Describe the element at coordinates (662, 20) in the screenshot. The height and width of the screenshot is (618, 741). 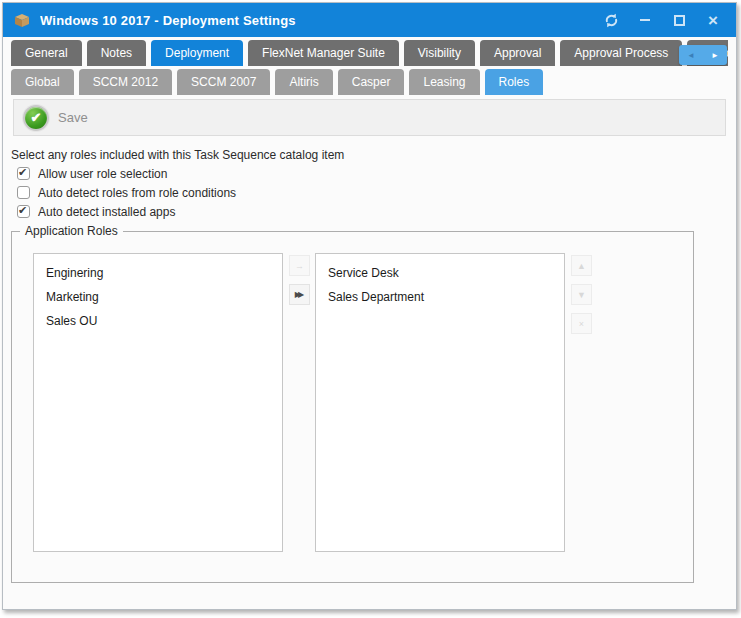
I see `window-controls: ×` at that location.